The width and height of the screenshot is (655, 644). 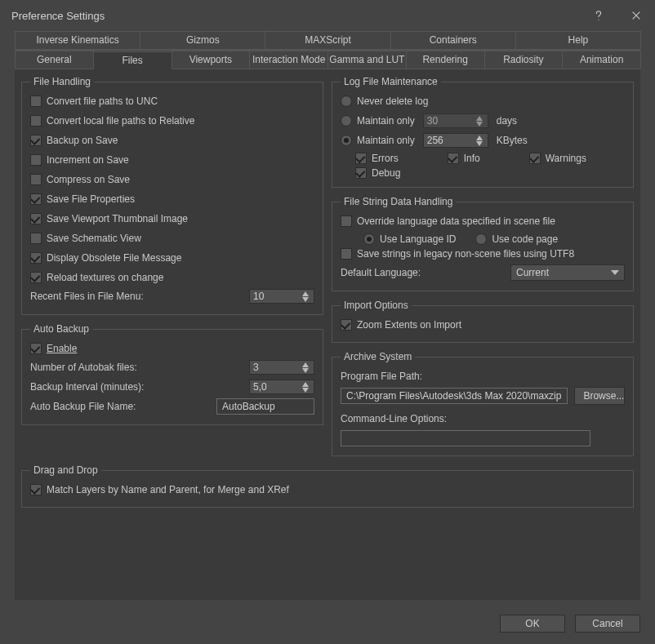 I want to click on tab-help: Help, so click(x=578, y=40).